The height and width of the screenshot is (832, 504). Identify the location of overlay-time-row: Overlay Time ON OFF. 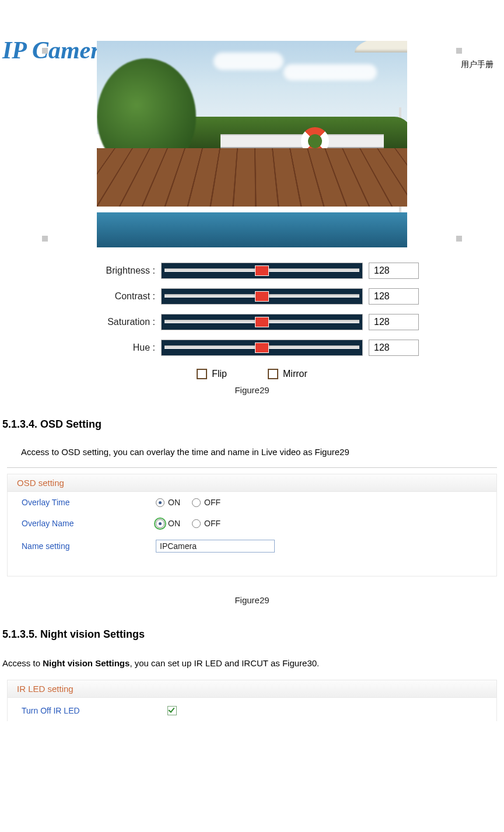
(252, 502).